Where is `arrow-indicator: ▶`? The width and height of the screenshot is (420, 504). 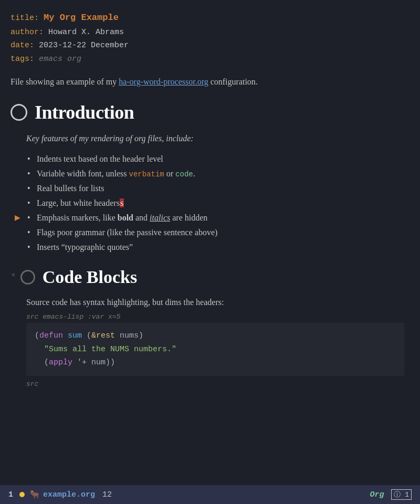 arrow-indicator: ▶ is located at coordinates (18, 217).